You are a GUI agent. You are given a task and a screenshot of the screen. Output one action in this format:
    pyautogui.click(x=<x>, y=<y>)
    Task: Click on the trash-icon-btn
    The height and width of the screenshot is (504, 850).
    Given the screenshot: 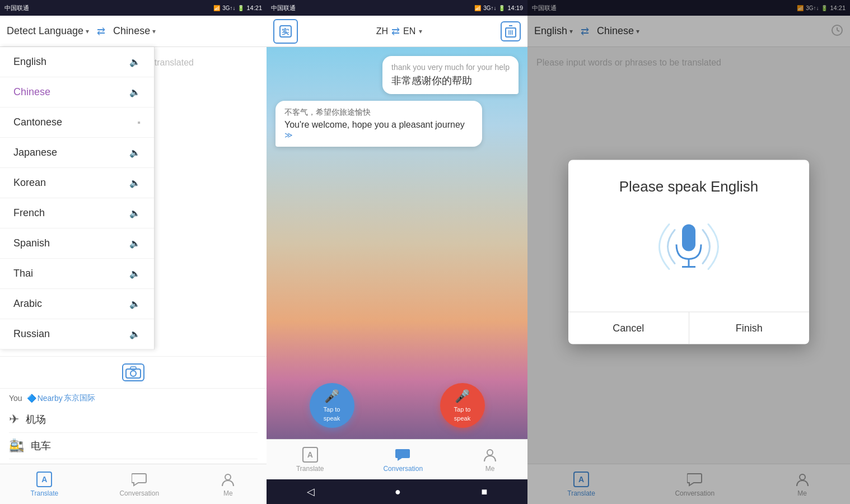 What is the action you would take?
    pyautogui.click(x=511, y=31)
    